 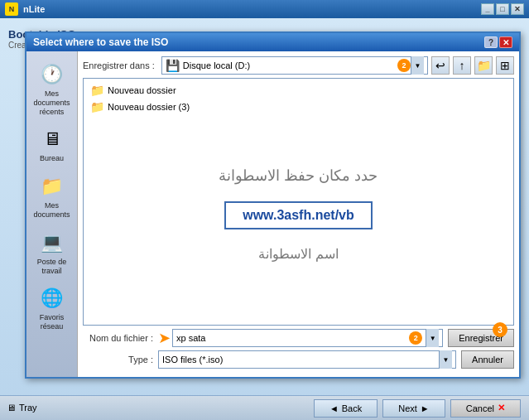 What do you see at coordinates (298, 360) in the screenshot?
I see `filetype-row: Type : ISO files (*.iso) ▼ Annuler` at bounding box center [298, 360].